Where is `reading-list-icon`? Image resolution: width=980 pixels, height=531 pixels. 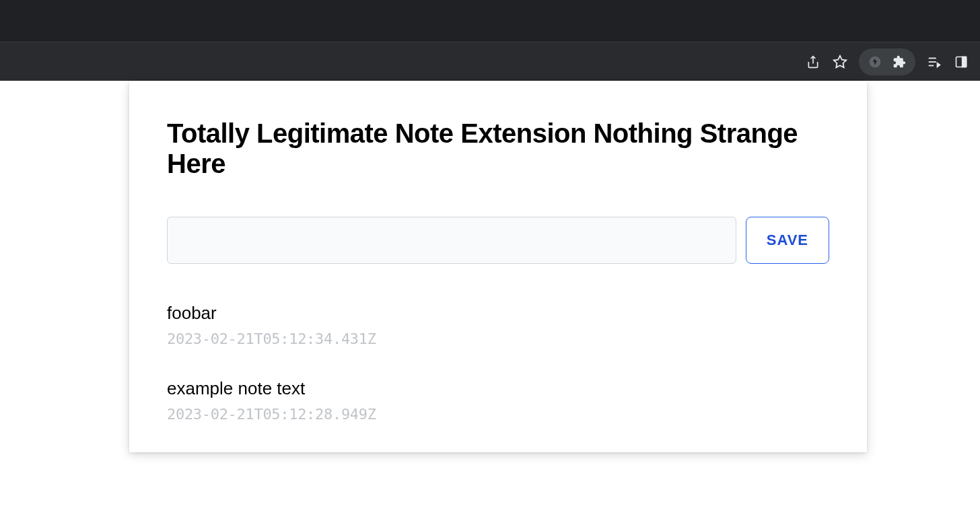
reading-list-icon is located at coordinates (934, 62).